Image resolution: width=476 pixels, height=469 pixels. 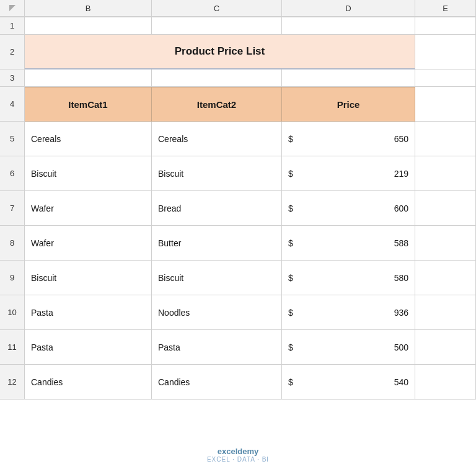 What do you see at coordinates (12, 78) in the screenshot?
I see `row-num-3: 3` at bounding box center [12, 78].